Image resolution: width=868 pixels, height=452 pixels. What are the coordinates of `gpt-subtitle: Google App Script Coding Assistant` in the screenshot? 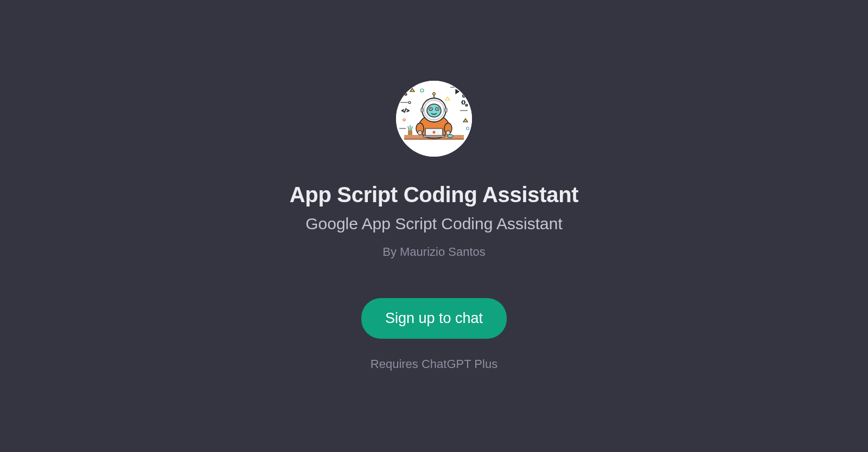 It's located at (434, 224).